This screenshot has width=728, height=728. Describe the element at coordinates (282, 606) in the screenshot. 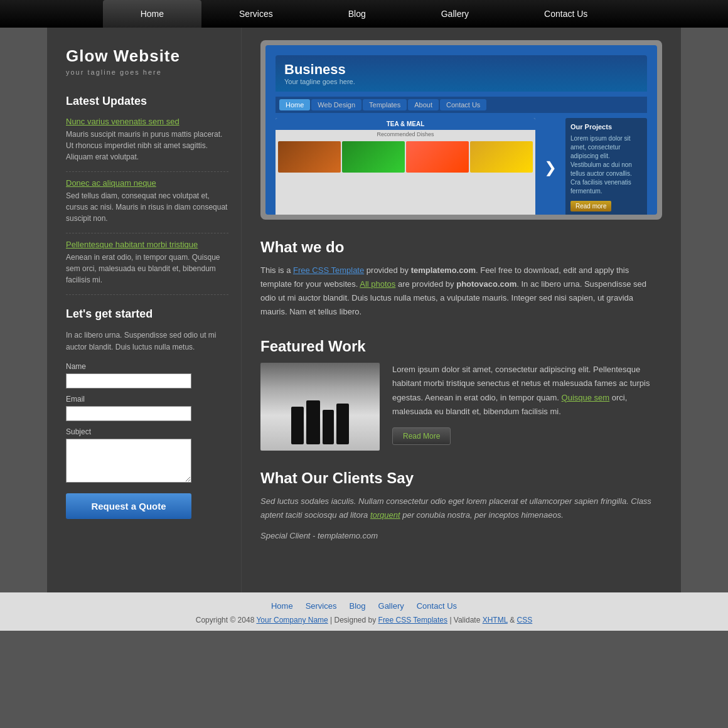

I see `footer-nav-home: Home` at that location.